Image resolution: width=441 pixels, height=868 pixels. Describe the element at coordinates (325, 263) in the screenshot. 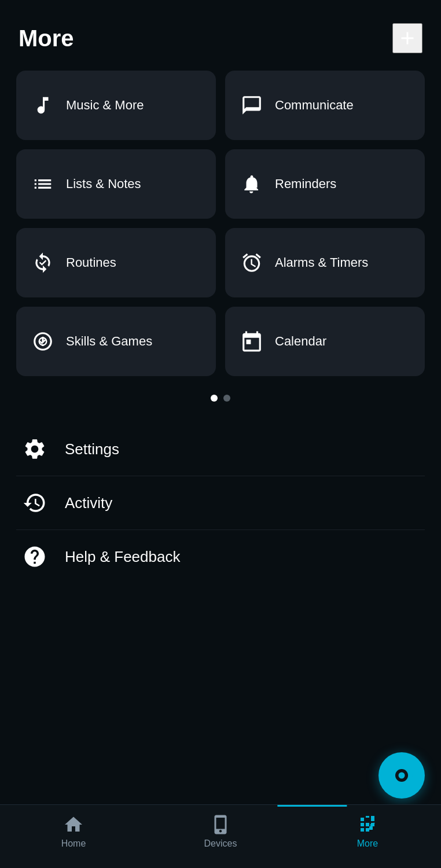

I see `grid-item-alarms-timers: Alarms & Timers` at that location.